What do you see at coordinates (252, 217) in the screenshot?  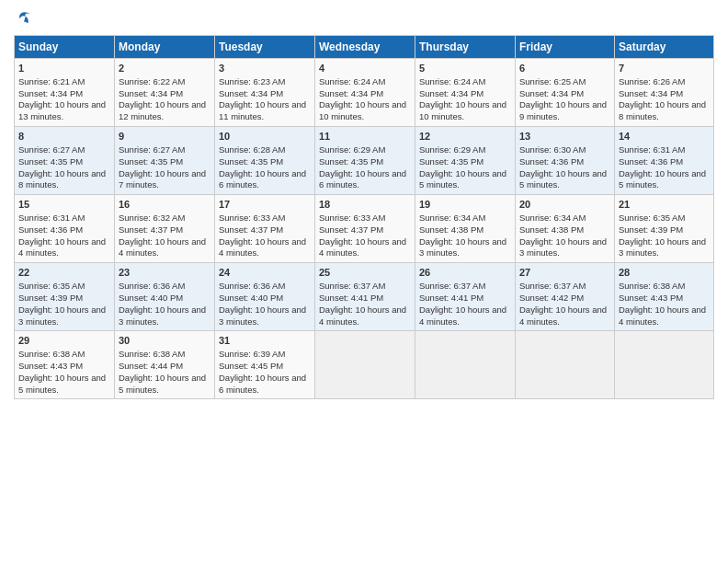 I see `sunrise: Sunrise: 6:33 AM` at bounding box center [252, 217].